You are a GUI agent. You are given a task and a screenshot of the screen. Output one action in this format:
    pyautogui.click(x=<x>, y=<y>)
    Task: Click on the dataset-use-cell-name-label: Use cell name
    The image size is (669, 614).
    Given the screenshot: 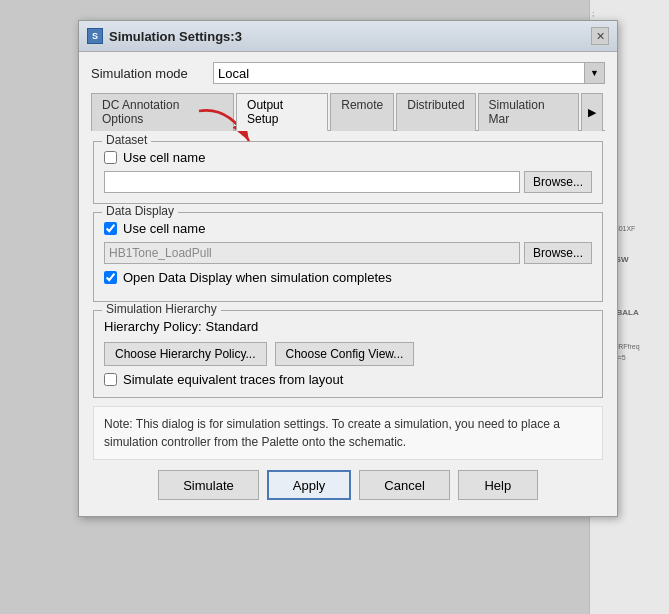 What is the action you would take?
    pyautogui.click(x=164, y=158)
    